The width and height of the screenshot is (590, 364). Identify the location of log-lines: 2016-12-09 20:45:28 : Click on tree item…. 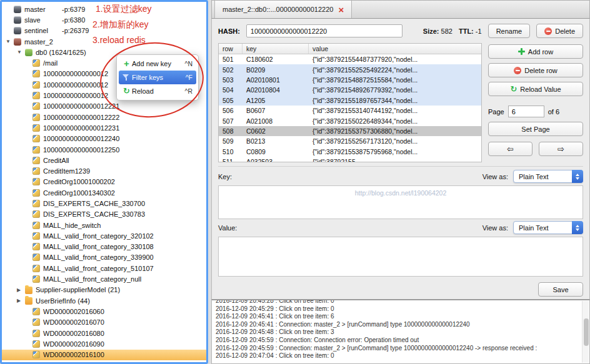
(398, 330).